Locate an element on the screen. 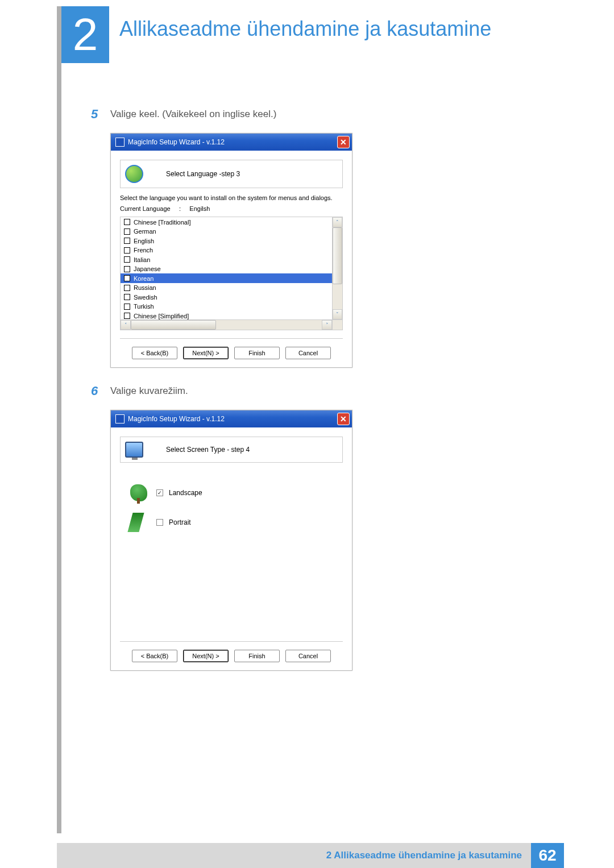 Image resolution: width=614 pixels, height=868 pixels. horizontal-scrollbar: ˂ ˃ is located at coordinates (226, 325).